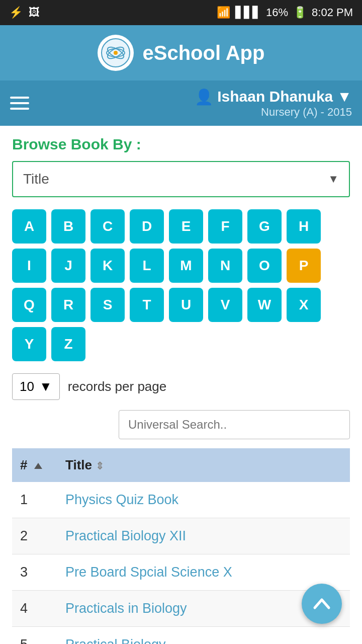  Describe the element at coordinates (181, 13) in the screenshot. I see `status-bar: ⚡ 🖼 📶 ▋▋▋ 16% 🔋 8:02 PM` at that location.